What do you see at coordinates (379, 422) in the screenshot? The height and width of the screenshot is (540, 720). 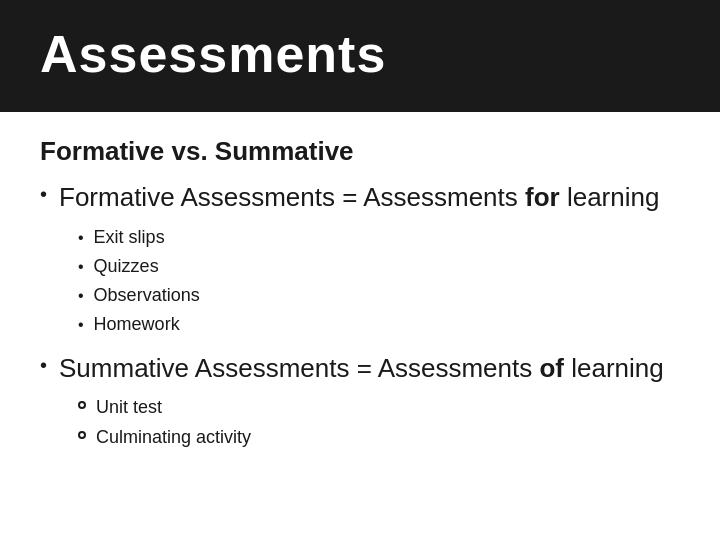 I see `sub-list-2: Unit test Culminating activity` at bounding box center [379, 422].